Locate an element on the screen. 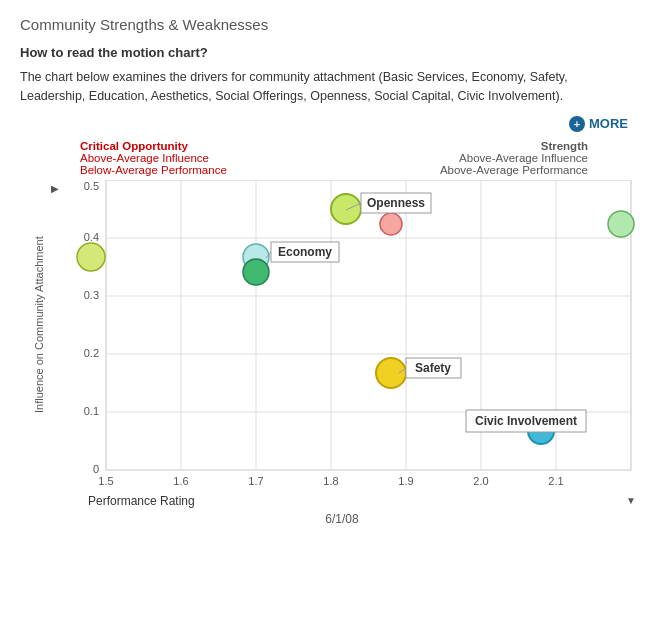 The width and height of the screenshot is (648, 636). svg-text: 1.8 is located at coordinates (330, 481).